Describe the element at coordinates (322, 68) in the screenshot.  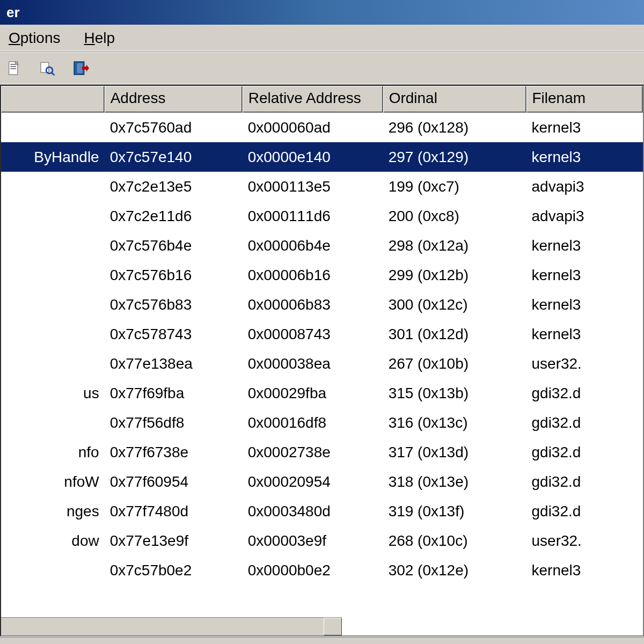
I see `toolbar` at that location.